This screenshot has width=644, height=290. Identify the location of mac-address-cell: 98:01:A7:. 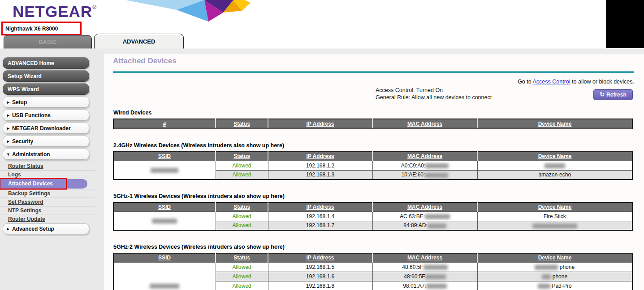
(425, 286).